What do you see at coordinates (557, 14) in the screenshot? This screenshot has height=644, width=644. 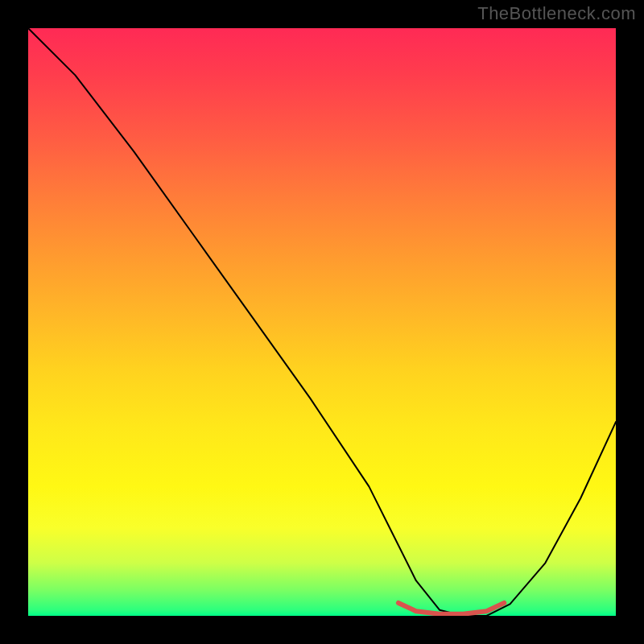 I see `watermark-label: TheBottleneck.com` at bounding box center [557, 14].